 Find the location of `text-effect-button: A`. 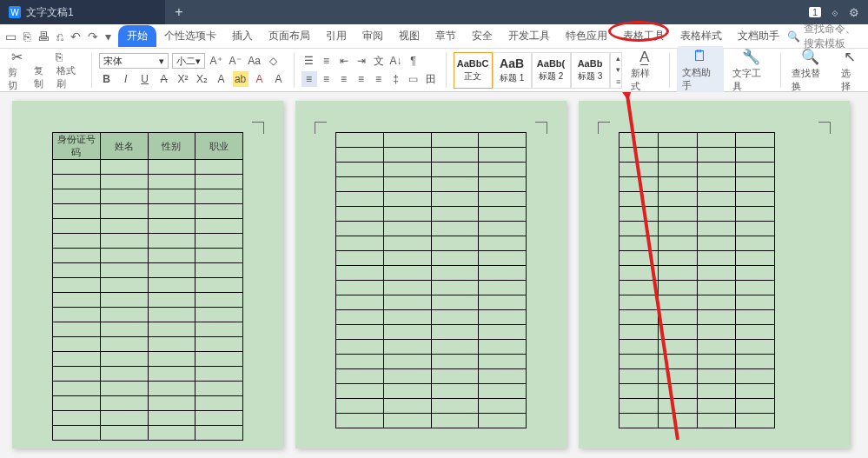

text-effect-button: A is located at coordinates (222, 79).